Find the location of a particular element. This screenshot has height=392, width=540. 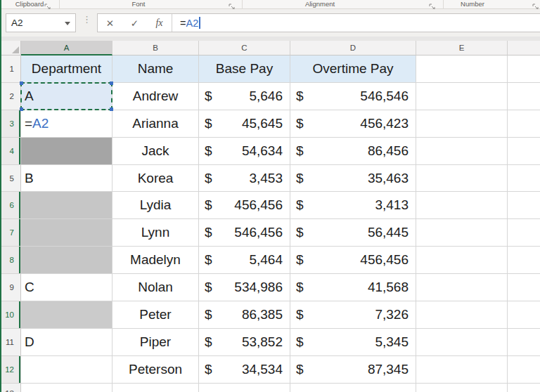

col-header-A: A is located at coordinates (67, 48).